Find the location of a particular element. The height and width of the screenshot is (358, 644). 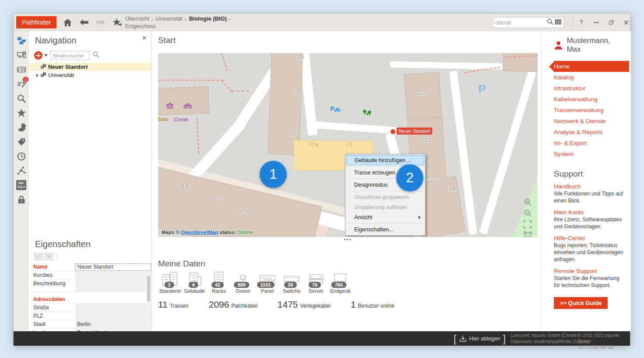

favorites-icon is located at coordinates (21, 113).